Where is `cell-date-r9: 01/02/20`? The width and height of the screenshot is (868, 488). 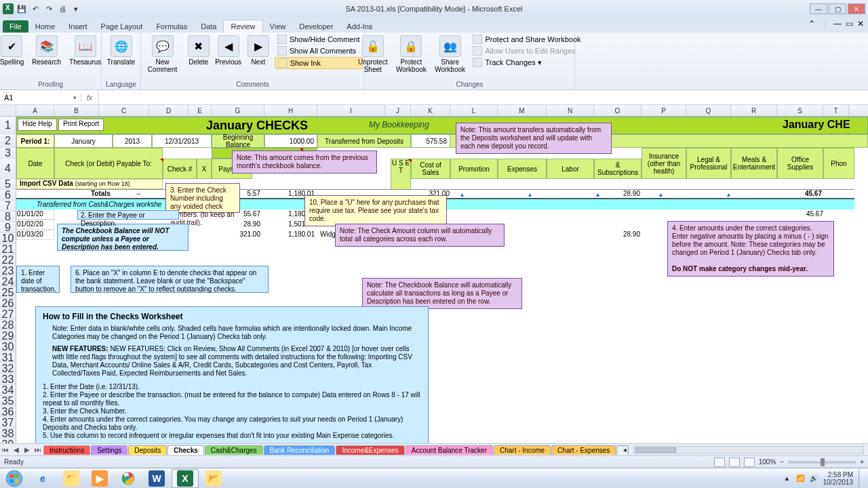 cell-date-r9: 01/02/20 is located at coordinates (35, 225).